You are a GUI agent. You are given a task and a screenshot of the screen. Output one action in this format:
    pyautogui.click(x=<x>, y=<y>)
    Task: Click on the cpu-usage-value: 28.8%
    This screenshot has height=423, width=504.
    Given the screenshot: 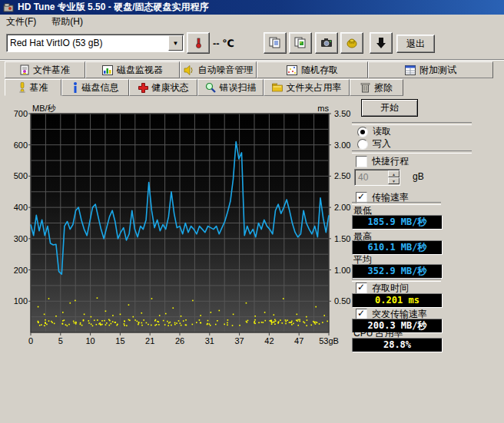 What is the action you would take?
    pyautogui.click(x=397, y=345)
    